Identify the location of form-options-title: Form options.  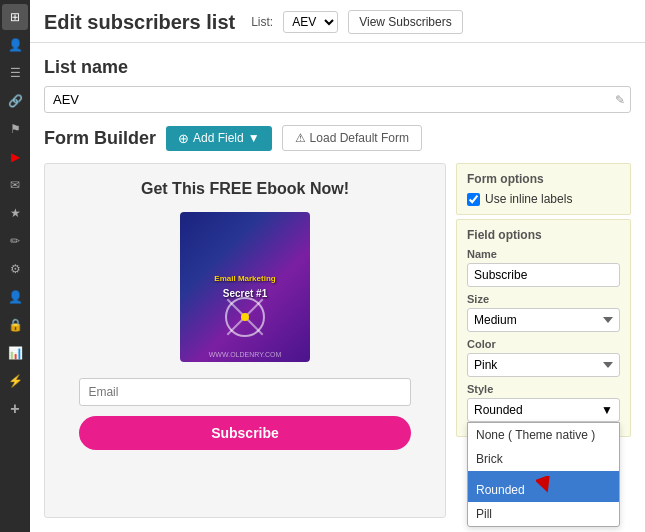
(544, 179).